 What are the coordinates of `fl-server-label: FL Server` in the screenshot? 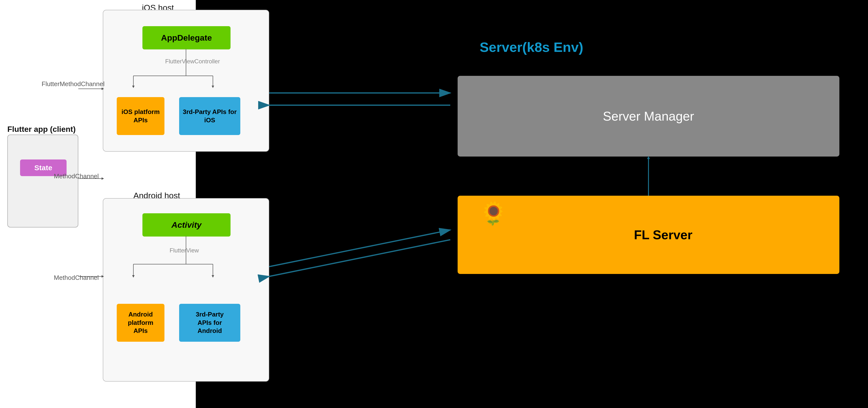 It's located at (663, 235).